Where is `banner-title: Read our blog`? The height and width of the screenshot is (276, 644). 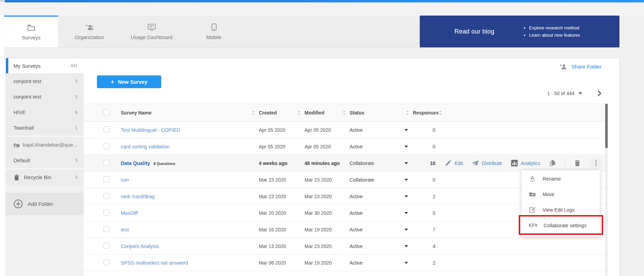 banner-title: Read our blog is located at coordinates (474, 32).